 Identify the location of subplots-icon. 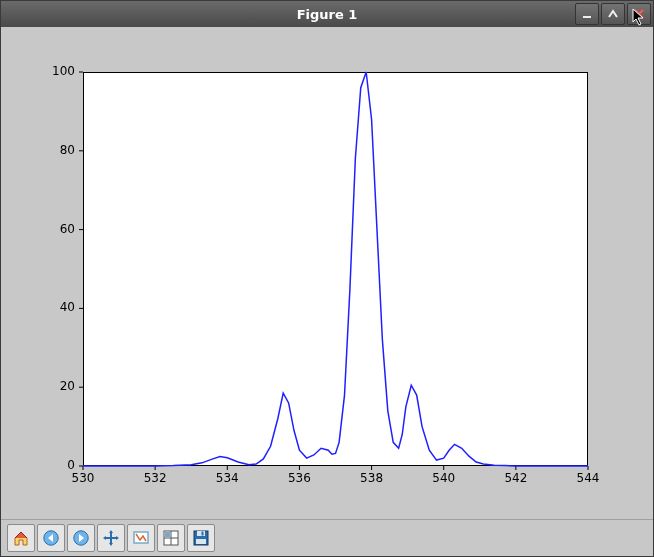
(171, 538).